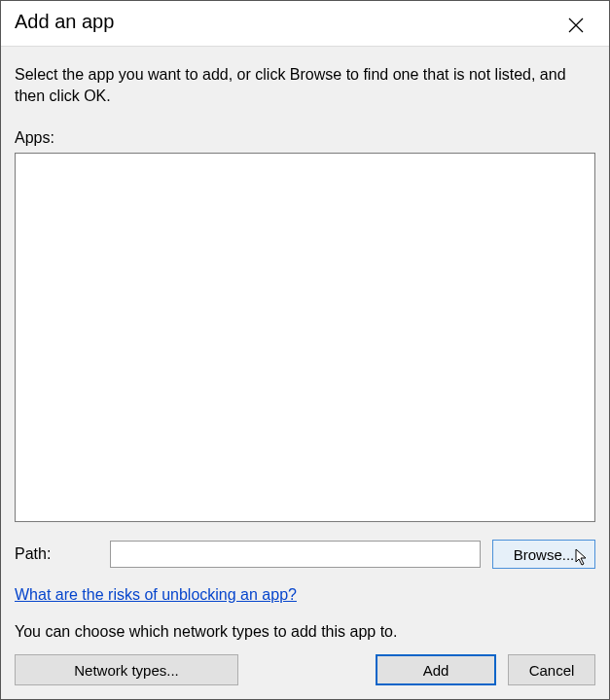 The height and width of the screenshot is (700, 610). I want to click on apps-label: Apps:, so click(305, 138).